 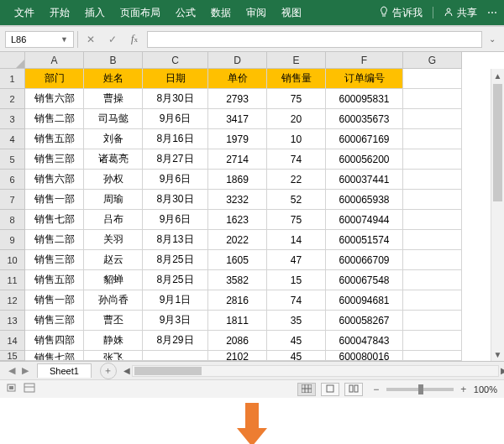 What do you see at coordinates (24, 13) in the screenshot?
I see `tab-file: 文件` at bounding box center [24, 13].